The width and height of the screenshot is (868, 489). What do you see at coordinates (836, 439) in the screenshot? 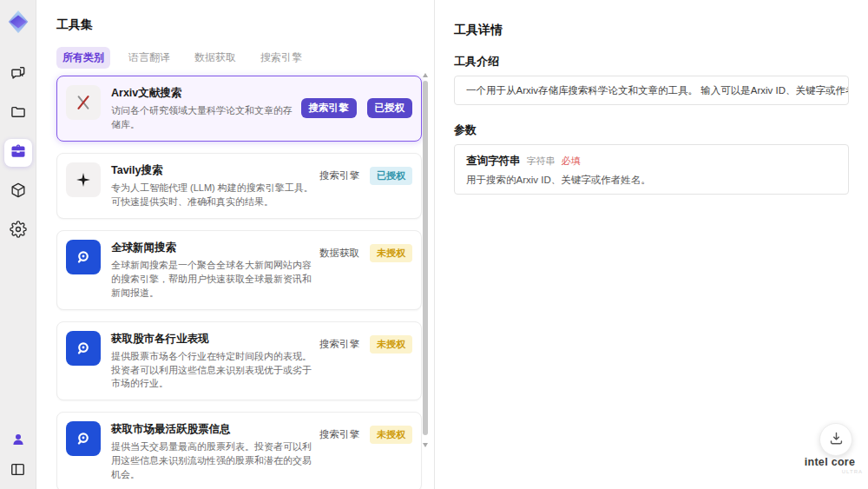
I see `download-button` at bounding box center [836, 439].